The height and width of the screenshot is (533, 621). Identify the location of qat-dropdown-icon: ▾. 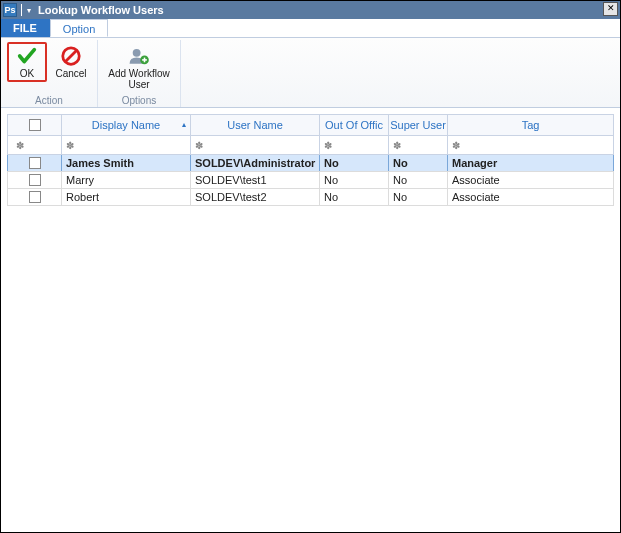
(29, 10).